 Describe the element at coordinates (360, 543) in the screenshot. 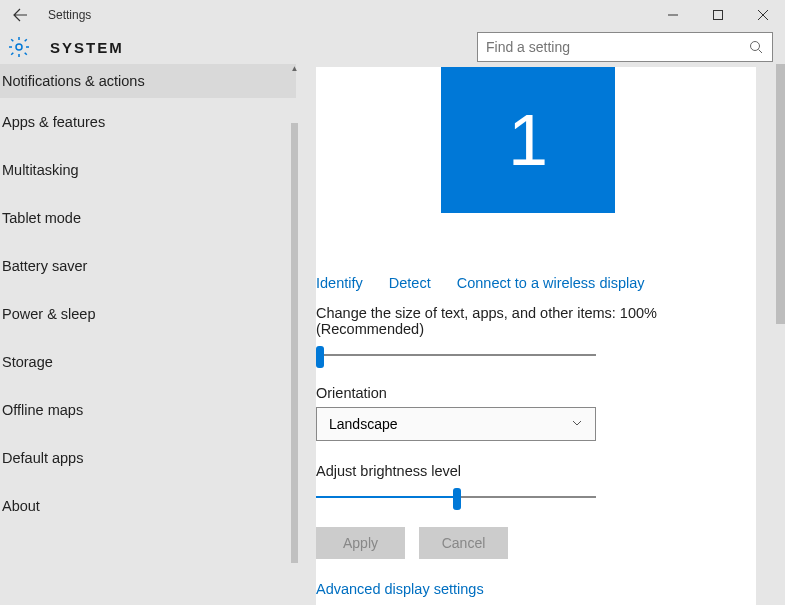

I see `apply-button: Apply` at that location.